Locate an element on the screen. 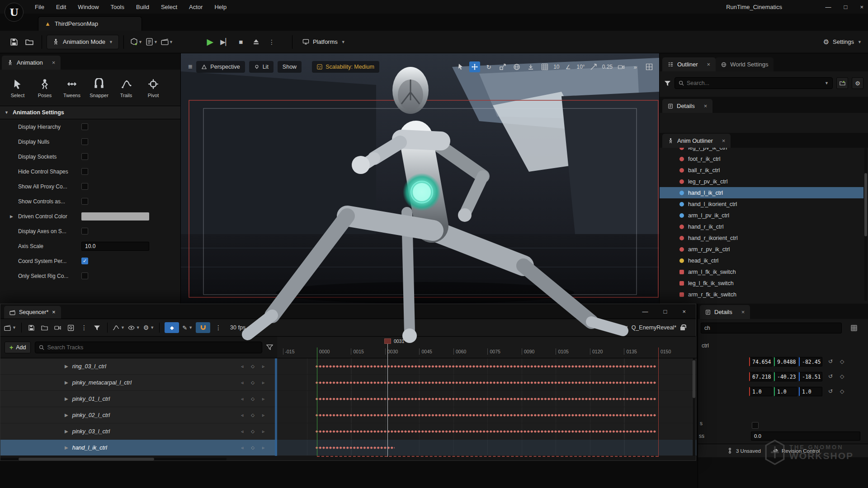  sequencer-kebab: ⋮ is located at coordinates (84, 328).